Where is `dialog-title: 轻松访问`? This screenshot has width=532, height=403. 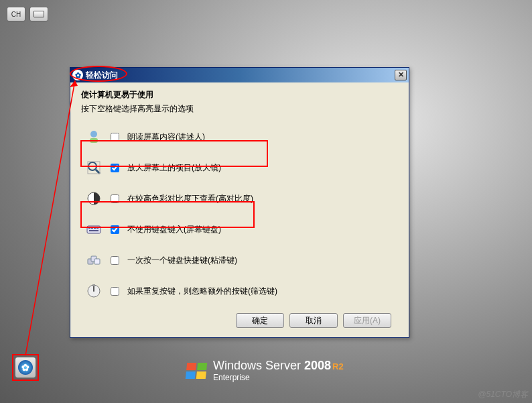 dialog-title: 轻松访问 is located at coordinates (240, 75).